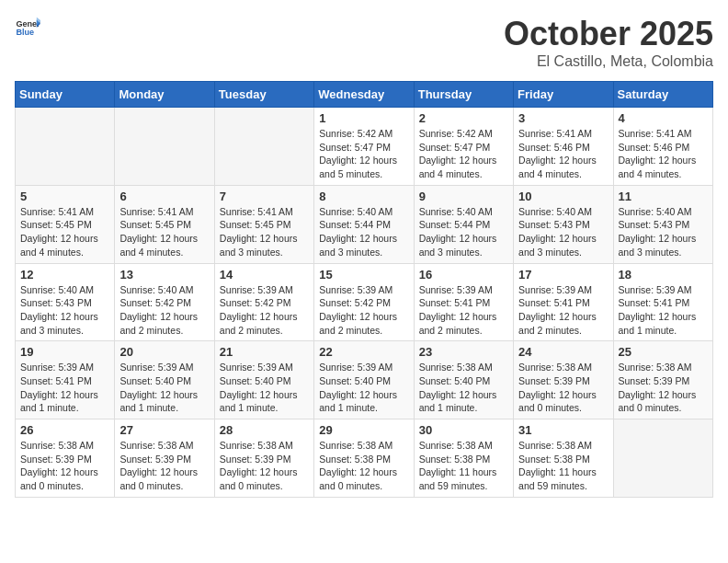 The image size is (728, 563). Describe the element at coordinates (64, 197) in the screenshot. I see `day-number: 5` at that location.